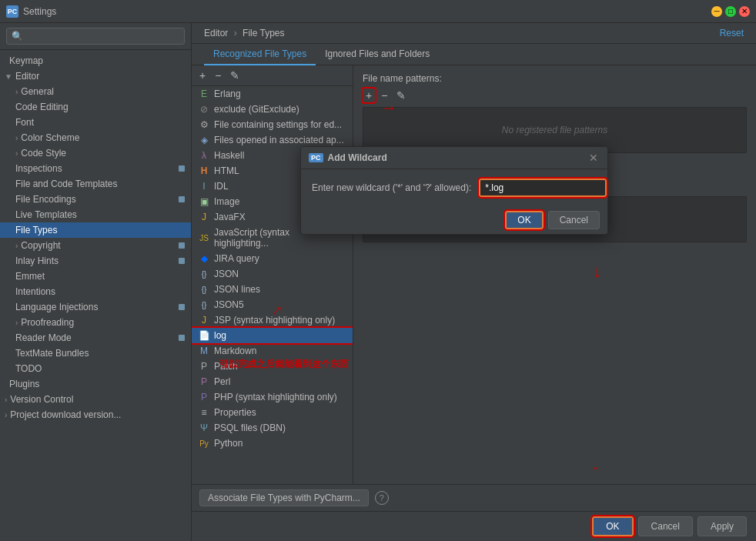 This screenshot has height=541, width=756. I want to click on help-icon: ?, so click(382, 498).